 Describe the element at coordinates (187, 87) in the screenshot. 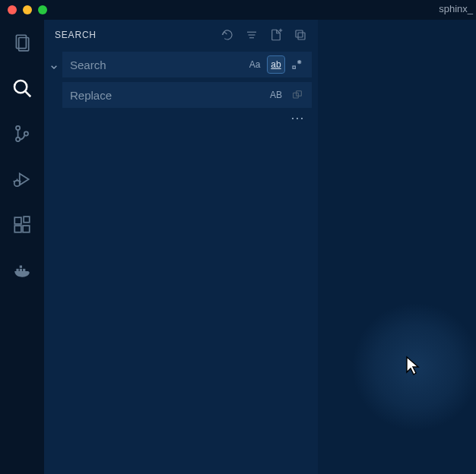

I see `search-fields: Aa ab AB` at that location.